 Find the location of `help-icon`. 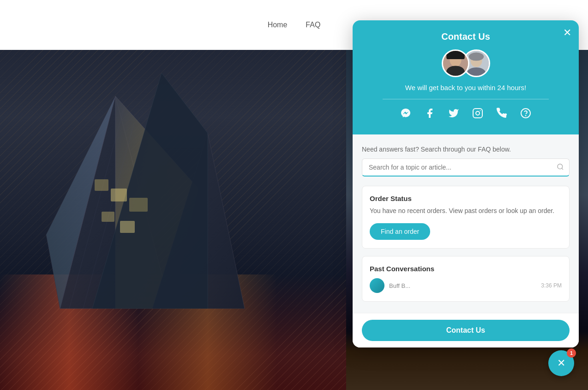

help-icon is located at coordinates (526, 115).